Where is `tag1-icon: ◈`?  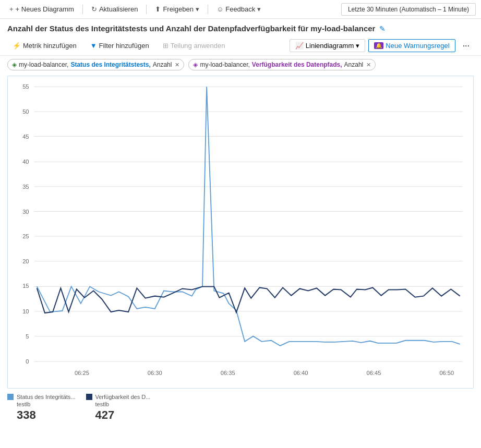
tag1-icon: ◈ is located at coordinates (15, 65).